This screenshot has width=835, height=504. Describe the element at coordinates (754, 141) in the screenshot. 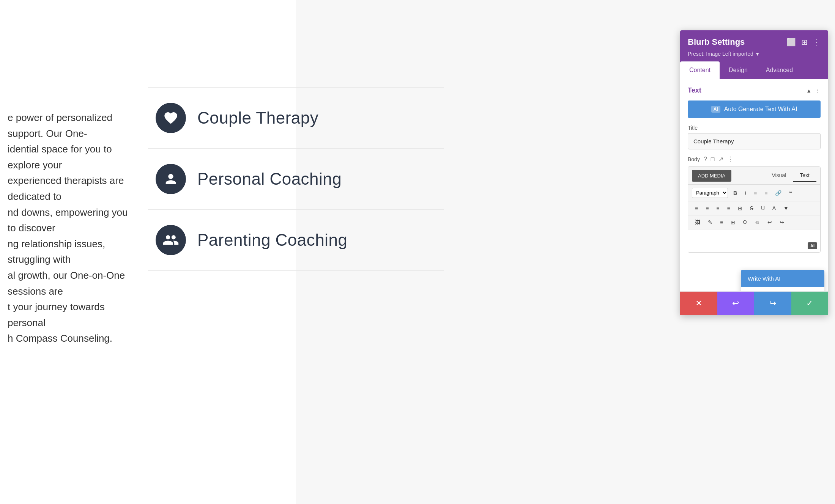

I see `title-input` at that location.